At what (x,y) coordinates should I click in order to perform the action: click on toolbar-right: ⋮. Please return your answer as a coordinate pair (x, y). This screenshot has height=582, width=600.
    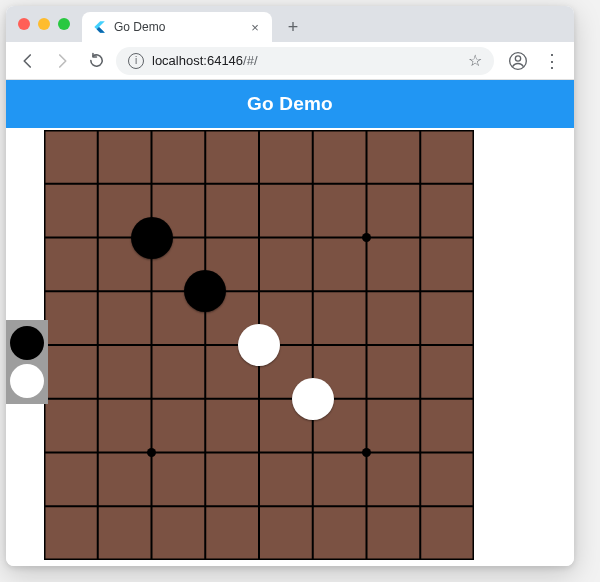
    Looking at the image, I should click on (533, 61).